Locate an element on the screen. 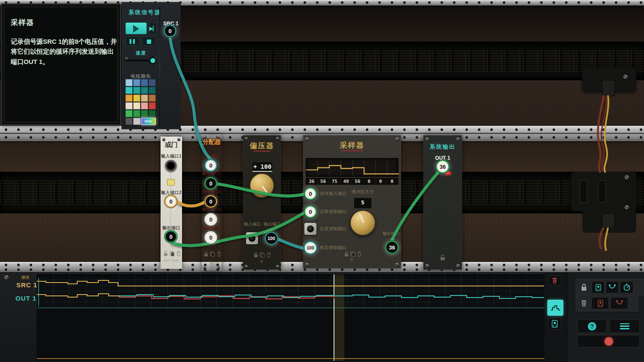 This screenshot has width=644, height=362. delete-wires-button is located at coordinates (619, 303).